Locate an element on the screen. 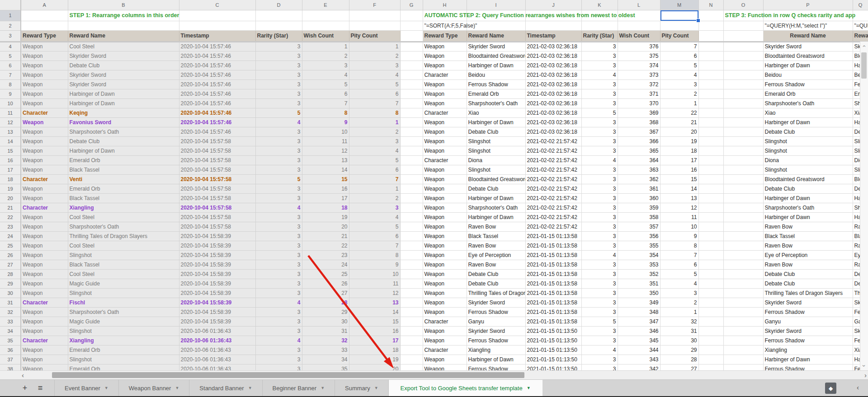 The height and width of the screenshot is (397, 868). cell-A33: Weapon is located at coordinates (44, 322).